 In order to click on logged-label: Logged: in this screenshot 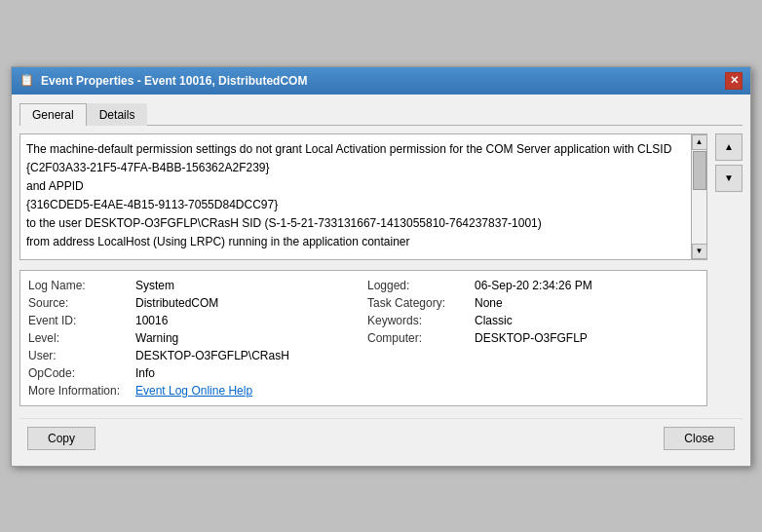, I will do `click(421, 285)`.